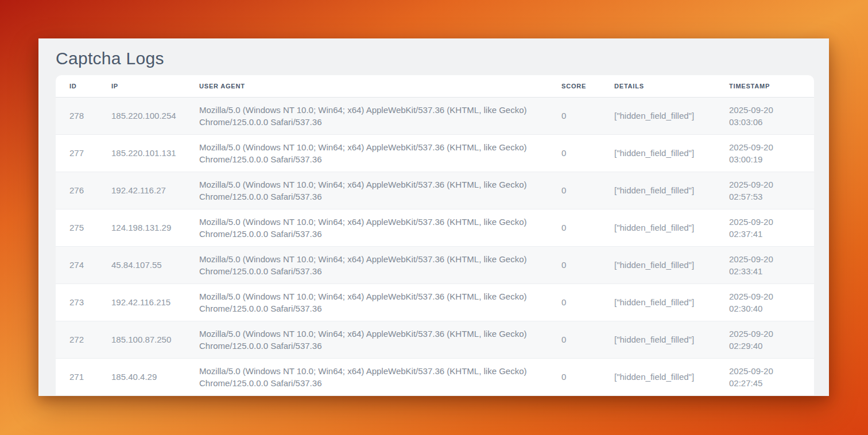  Describe the element at coordinates (155, 153) in the screenshot. I see `cell-ip: 185.220.101.131` at that location.